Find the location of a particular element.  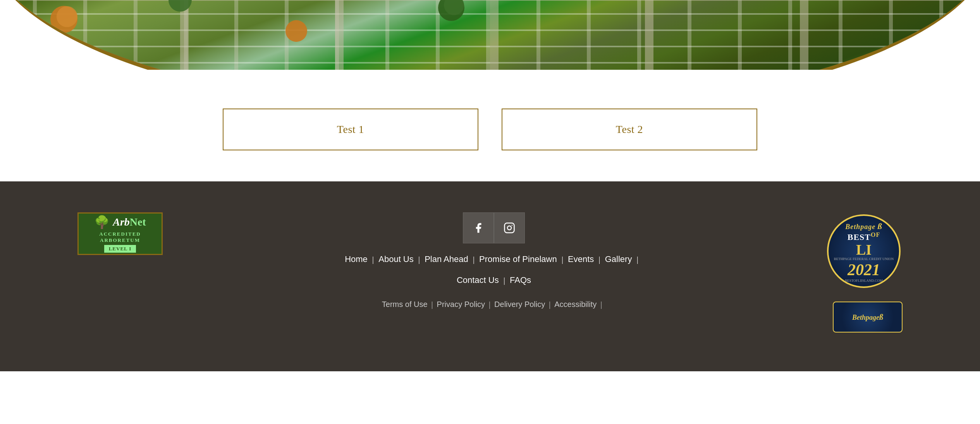

arbnet-top: 🌳 ArbNet is located at coordinates (120, 222).